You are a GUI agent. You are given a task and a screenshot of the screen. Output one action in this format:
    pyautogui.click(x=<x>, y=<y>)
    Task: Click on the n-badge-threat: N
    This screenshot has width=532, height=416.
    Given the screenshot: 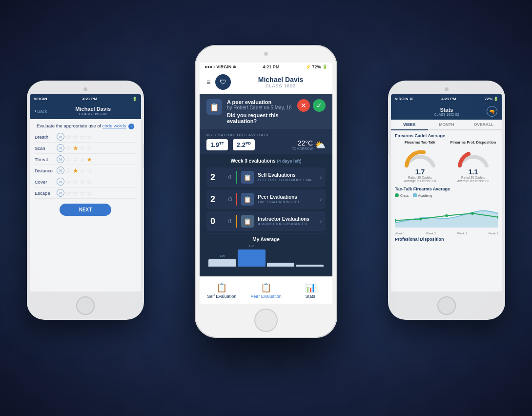 What is the action you would take?
    pyautogui.click(x=61, y=159)
    